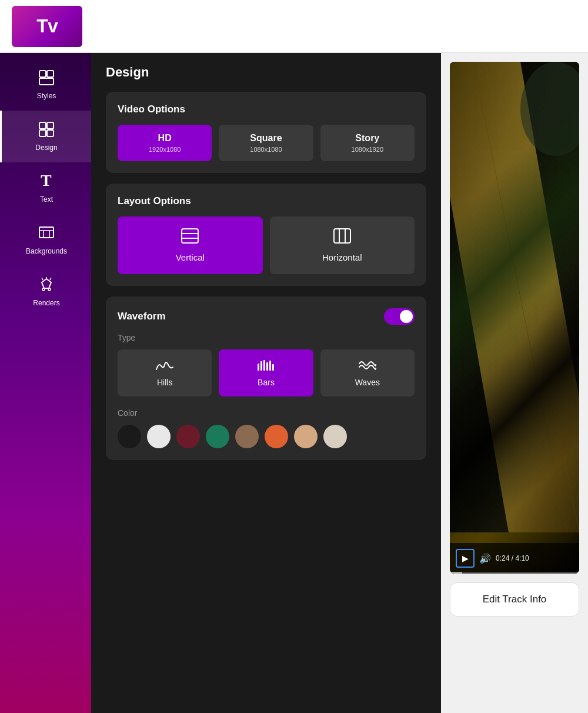  What do you see at coordinates (46, 148) in the screenshot?
I see `sidebar-item-design-label: Design` at bounding box center [46, 148].